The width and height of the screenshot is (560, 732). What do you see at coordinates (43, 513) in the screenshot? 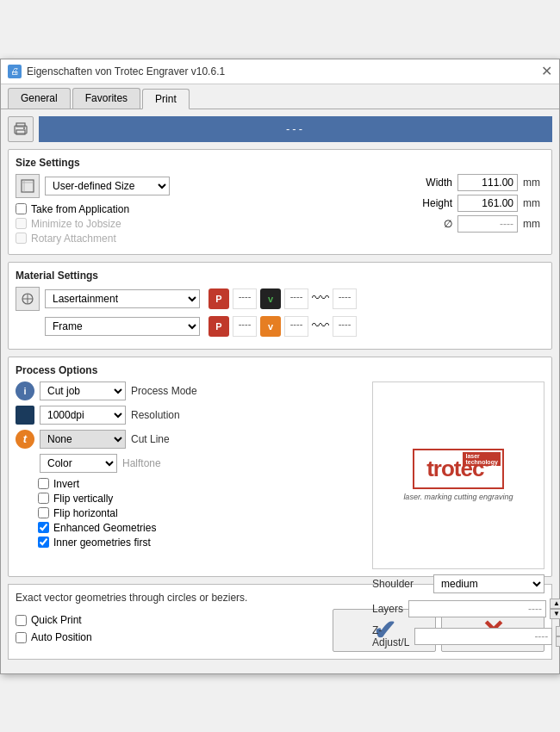
I see `flip-horizontal-checkbox` at bounding box center [43, 513].